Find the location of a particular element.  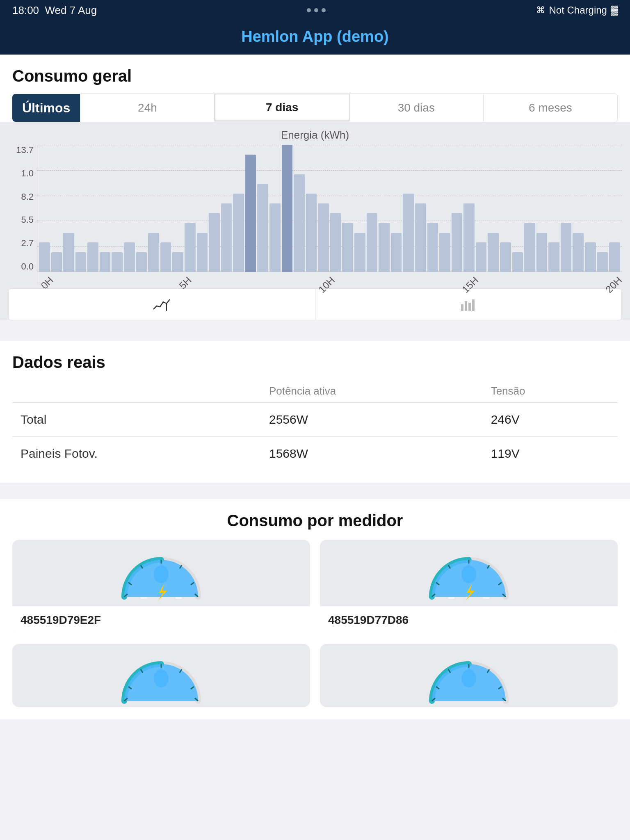

bars-container is located at coordinates (330, 208).